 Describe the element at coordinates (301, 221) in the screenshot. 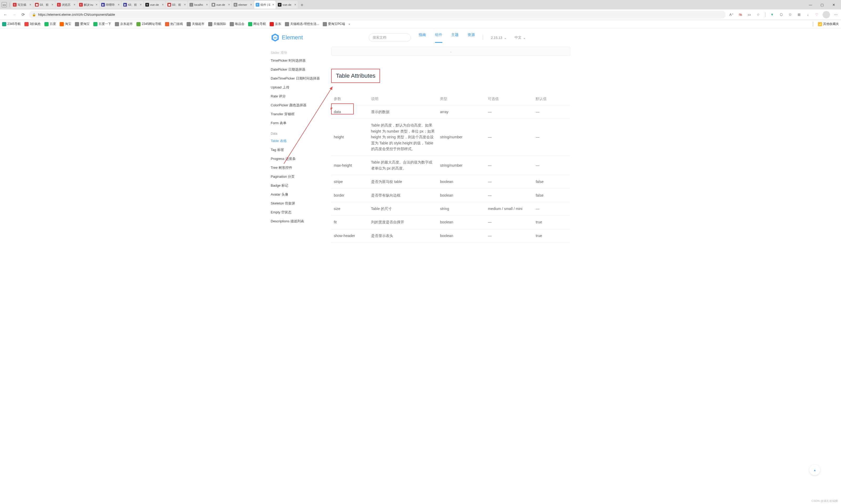

I see `sidebar-item: Descriptions 描述列表` at that location.